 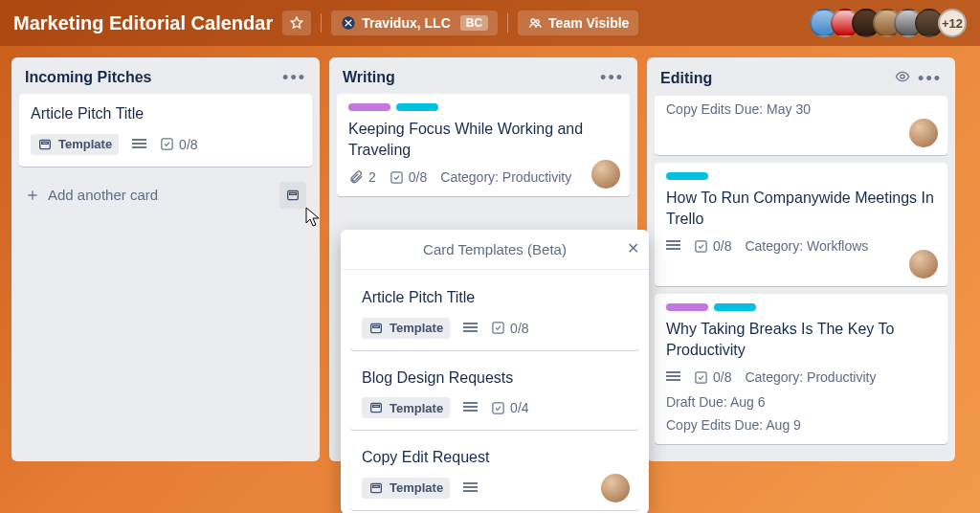 I want to click on avatar-more: +12, so click(x=952, y=23).